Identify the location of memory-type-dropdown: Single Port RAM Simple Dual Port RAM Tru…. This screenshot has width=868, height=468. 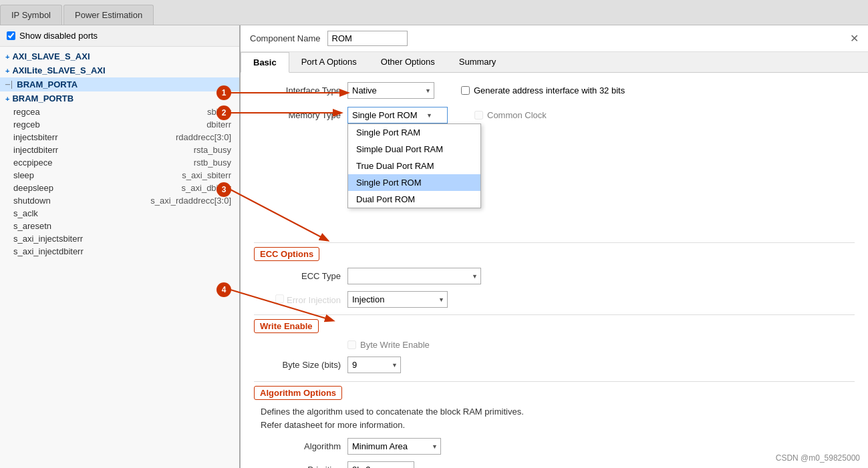
(414, 166).